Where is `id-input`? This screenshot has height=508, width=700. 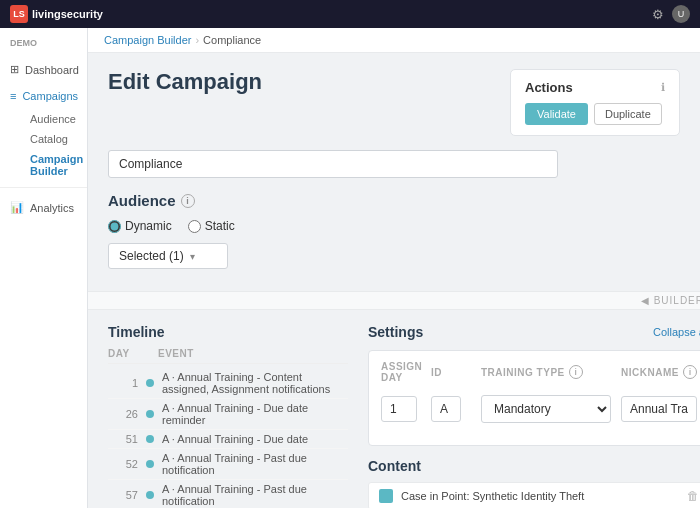
id-input is located at coordinates (446, 409).